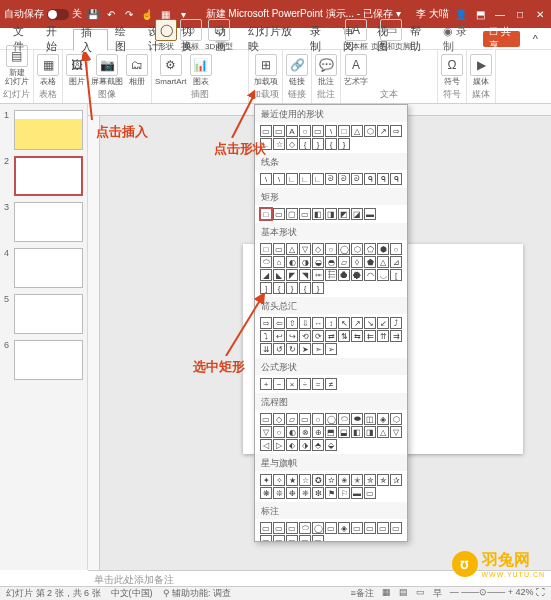 The image size is (551, 600). What do you see at coordinates (266, 65) in the screenshot?
I see `addins-button: ⊞` at bounding box center [266, 65].